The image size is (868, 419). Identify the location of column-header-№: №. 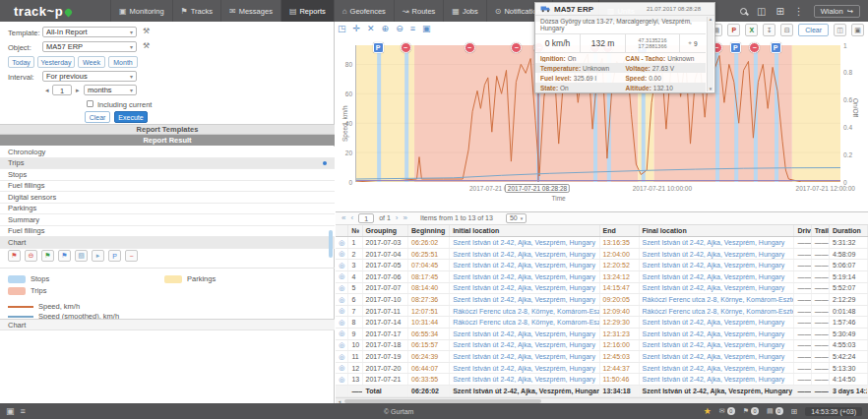
(355, 231).